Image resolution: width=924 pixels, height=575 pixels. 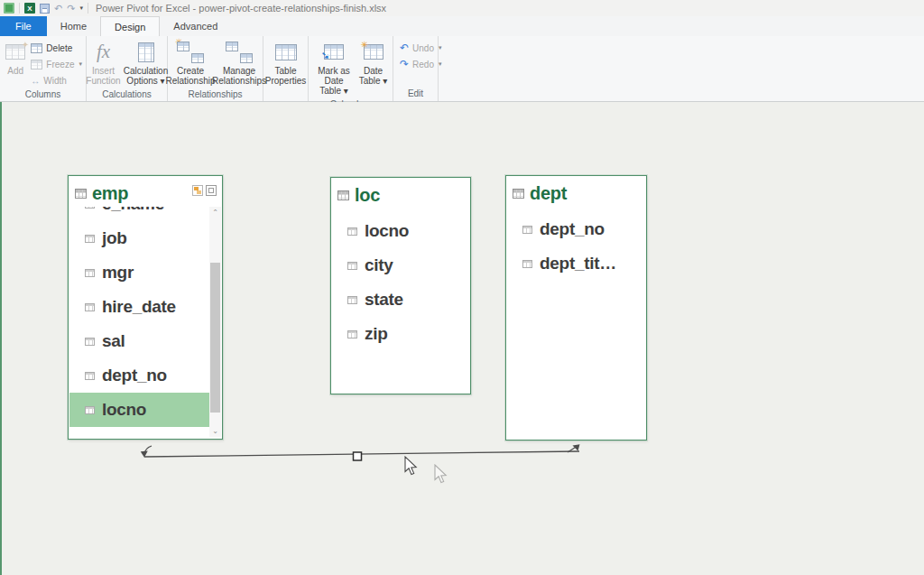 What do you see at coordinates (145, 81) in the screenshot?
I see `calculation-options-label-2: Options ▾` at bounding box center [145, 81].